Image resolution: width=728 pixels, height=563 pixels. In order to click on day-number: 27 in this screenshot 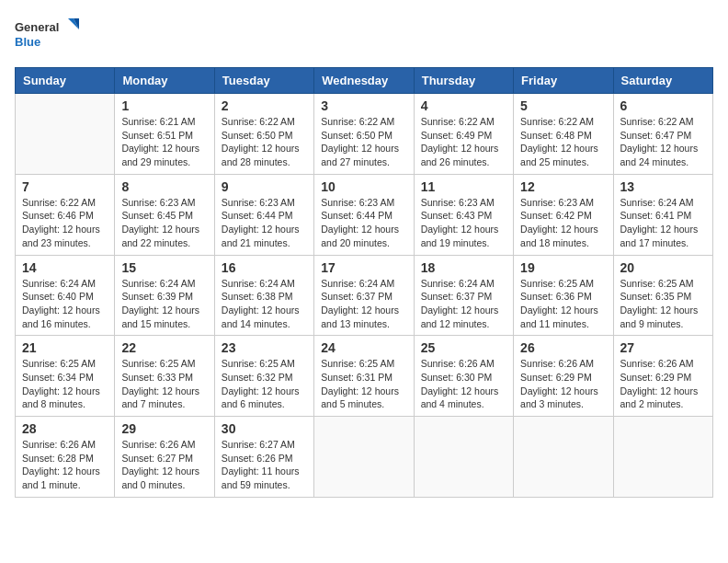, I will do `click(664, 348)`.